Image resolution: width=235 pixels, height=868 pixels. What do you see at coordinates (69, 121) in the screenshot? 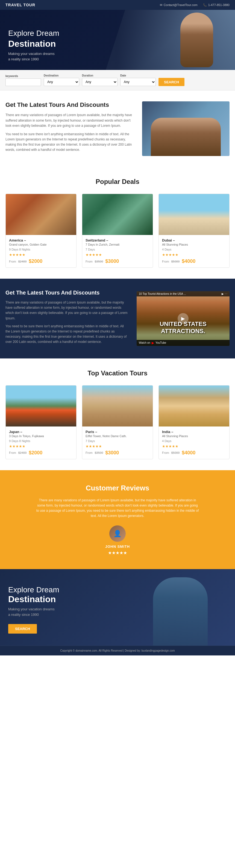
I see `info-para1: There are many variations of passages of…` at bounding box center [69, 121].